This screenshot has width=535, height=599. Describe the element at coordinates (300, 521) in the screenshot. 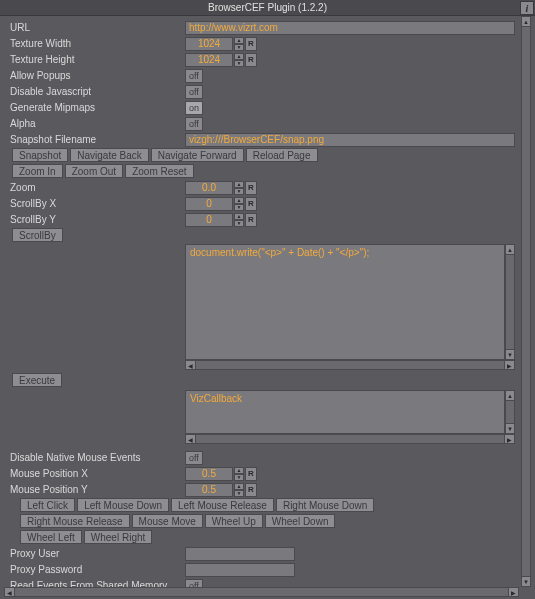

I see `wheel-down-button: Wheel Down` at that location.